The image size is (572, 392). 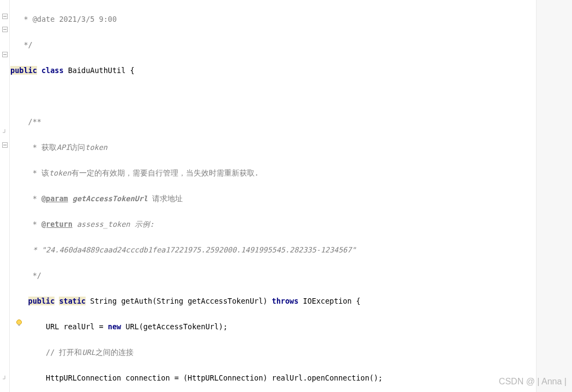 I want to click on javadoc: /**, so click(x=26, y=122).